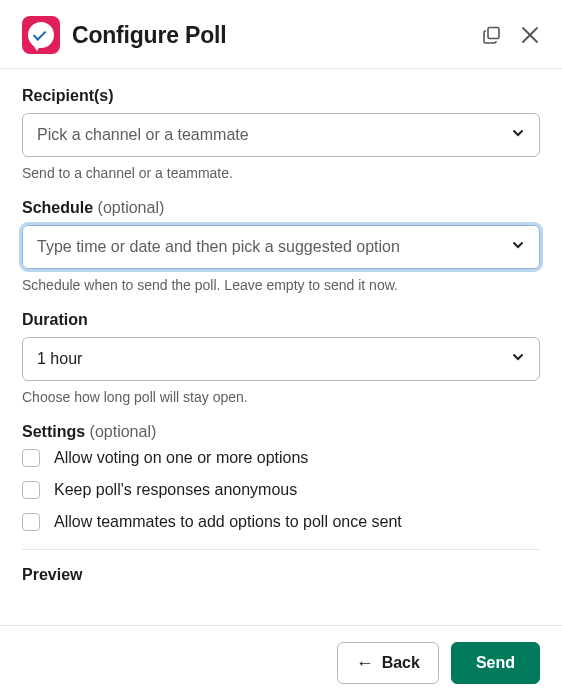 The image size is (562, 700). I want to click on new-window-icon, so click(492, 35).